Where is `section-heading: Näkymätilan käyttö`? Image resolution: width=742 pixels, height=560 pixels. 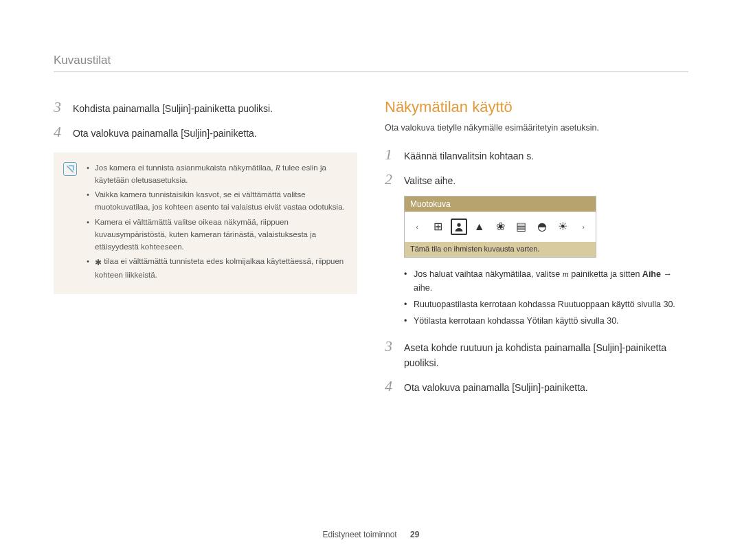
section-heading: Näkymätilan käyttö is located at coordinates (537, 107).